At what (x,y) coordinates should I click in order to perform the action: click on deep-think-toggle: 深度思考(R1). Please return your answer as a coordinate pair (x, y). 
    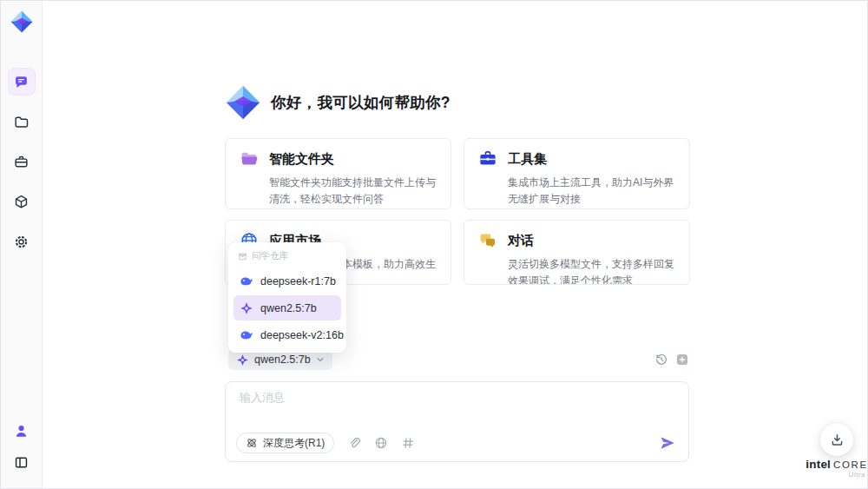
    Looking at the image, I should click on (285, 443).